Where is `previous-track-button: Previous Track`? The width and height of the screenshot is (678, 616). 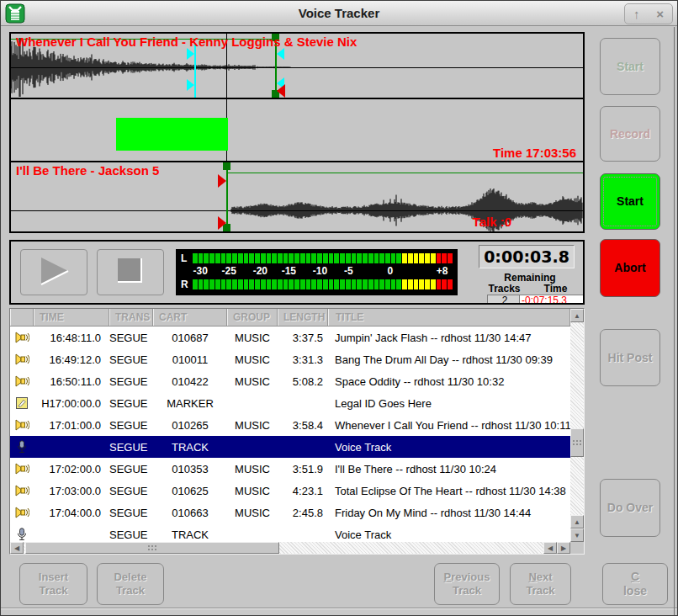 previous-track-button: Previous Track is located at coordinates (467, 584).